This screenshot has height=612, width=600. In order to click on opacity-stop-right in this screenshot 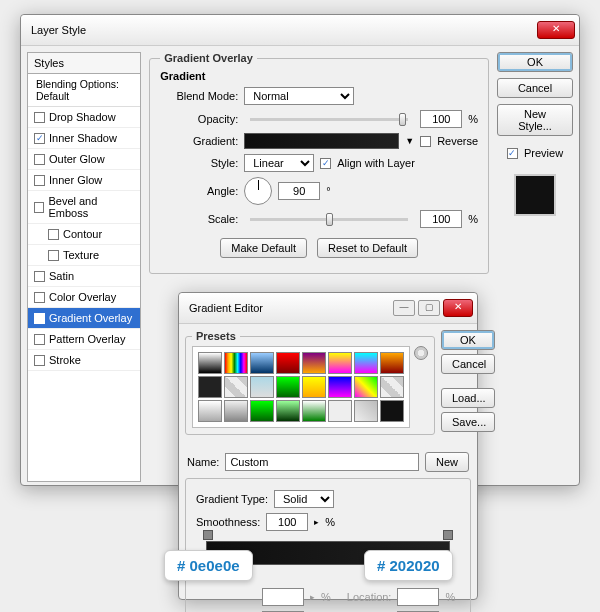, I will do `click(448, 535)`.